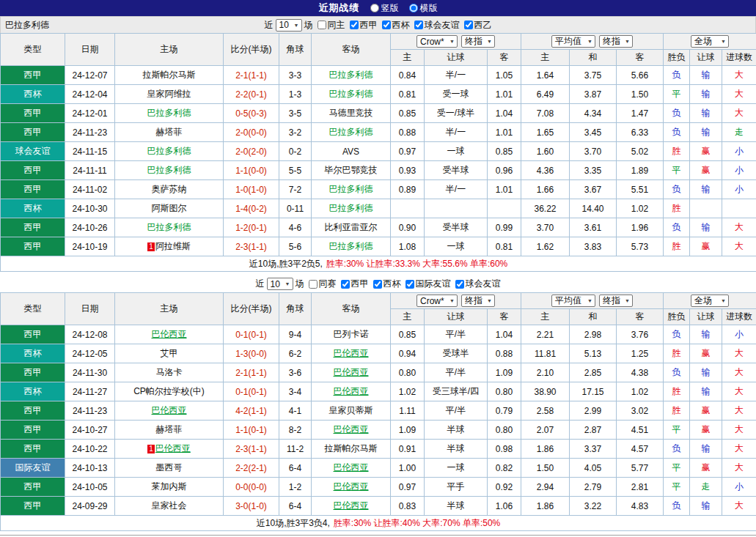 This screenshot has height=537, width=756. Describe the element at coordinates (169, 391) in the screenshot. I see `home-team-name: CP帕尔拉学校(中)` at that location.